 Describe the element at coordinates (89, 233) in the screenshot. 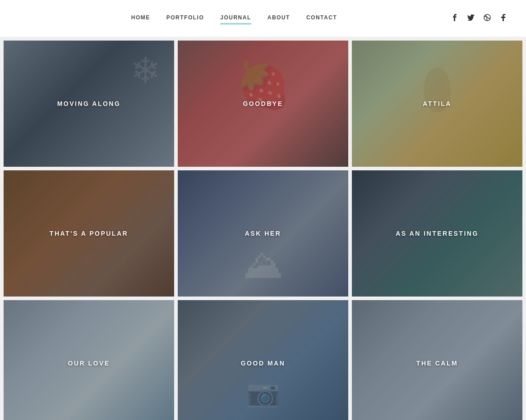

I see `grid-item-title: THAT'S A POPULAR` at that location.